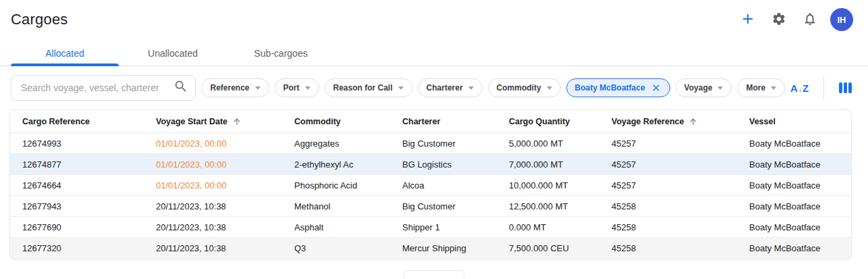  What do you see at coordinates (348, 165) in the screenshot?
I see `cell-commodity: 2-ethylhexyl Ac` at bounding box center [348, 165].